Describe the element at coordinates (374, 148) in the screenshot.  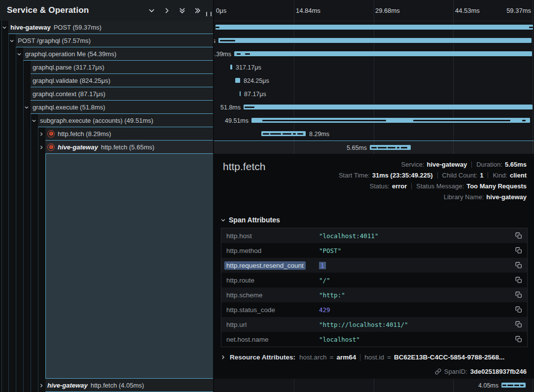
I see `timeline-row: 5.65ms` at that location.